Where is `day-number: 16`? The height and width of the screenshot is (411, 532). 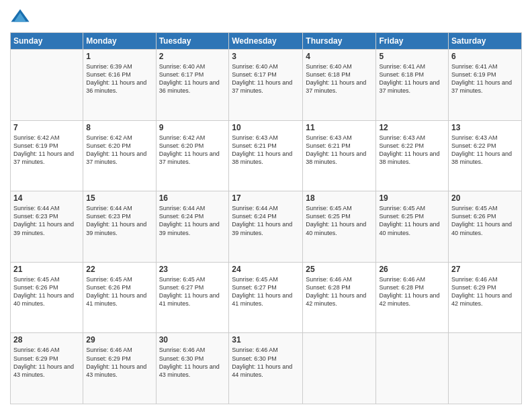
day-number: 16 is located at coordinates (193, 198).